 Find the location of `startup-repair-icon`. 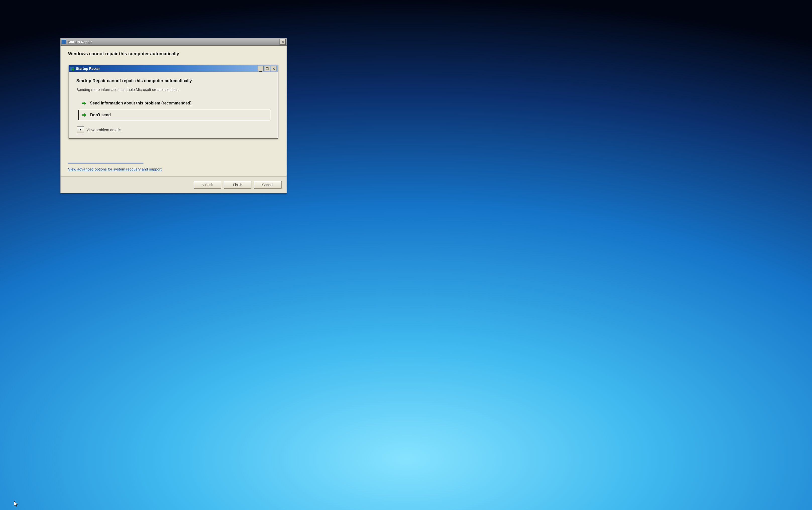

startup-repair-icon is located at coordinates (64, 42).